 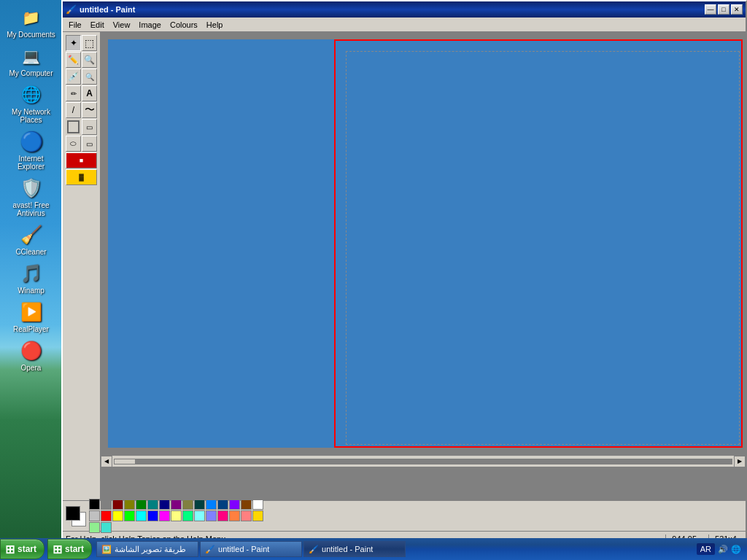 What do you see at coordinates (314, 550) in the screenshot?
I see `taskbar-item-paint2-icon: 🖌️` at bounding box center [314, 550].